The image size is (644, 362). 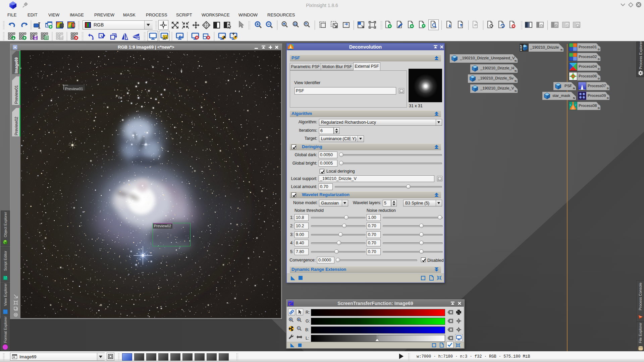 I want to click on svg-text: 24, so click(x=166, y=38).